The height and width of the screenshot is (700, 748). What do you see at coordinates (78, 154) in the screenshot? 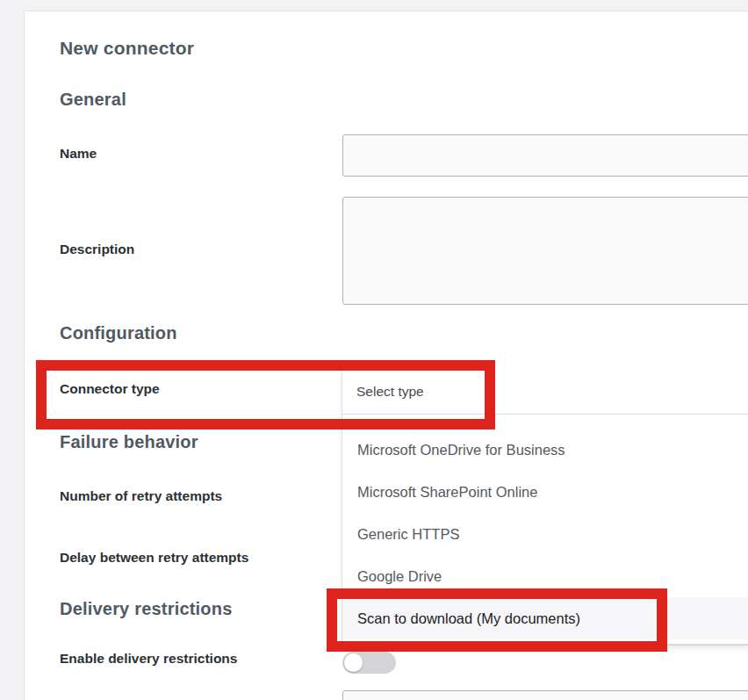
I see `name-label: Name` at bounding box center [78, 154].